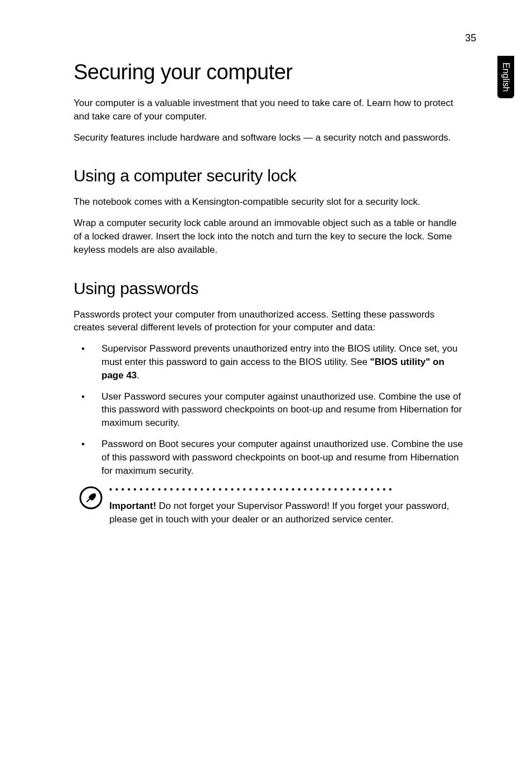 Image resolution: width=532 pixels, height=764 pixels. Describe the element at coordinates (269, 202) in the screenshot. I see `security-lock-para-1: The notebook comes with a Kensington-com…` at that location.